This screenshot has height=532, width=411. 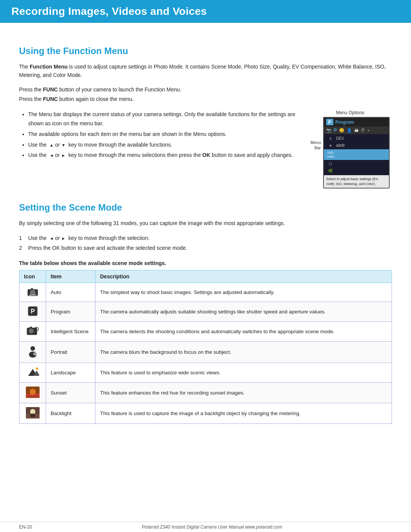 What do you see at coordinates (206, 332) in the screenshot?
I see `table-row: i Intelligent Scene The camera detects t…` at bounding box center [206, 332].